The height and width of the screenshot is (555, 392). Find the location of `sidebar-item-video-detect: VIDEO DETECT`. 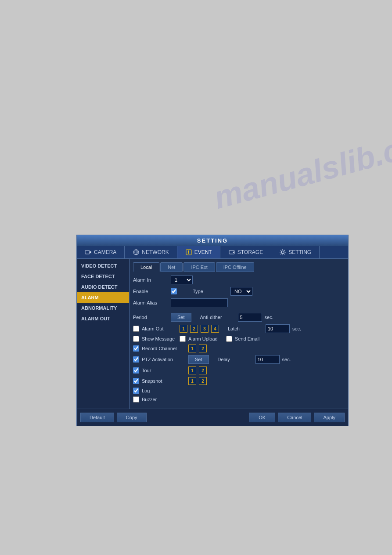

sidebar-item-video-detect: VIDEO DETECT is located at coordinates (103, 266).